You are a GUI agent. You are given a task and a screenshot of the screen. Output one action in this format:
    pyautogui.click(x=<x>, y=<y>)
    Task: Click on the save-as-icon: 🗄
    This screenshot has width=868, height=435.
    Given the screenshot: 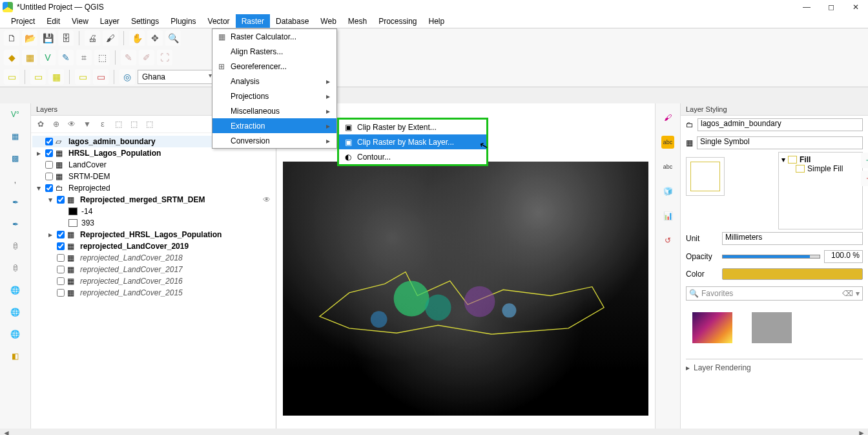 What is the action you would take?
    pyautogui.click(x=66, y=38)
    